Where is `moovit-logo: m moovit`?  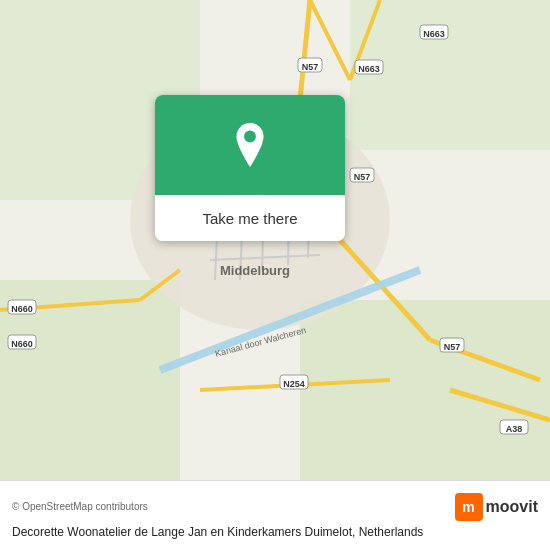 moovit-logo: m moovit is located at coordinates (496, 507).